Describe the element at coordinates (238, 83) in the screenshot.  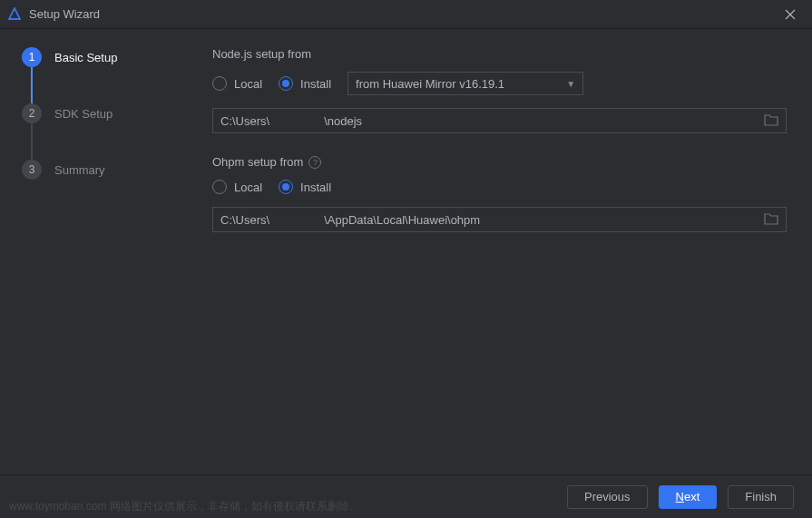
I see `nodejs-local-radio: Local` at that location.